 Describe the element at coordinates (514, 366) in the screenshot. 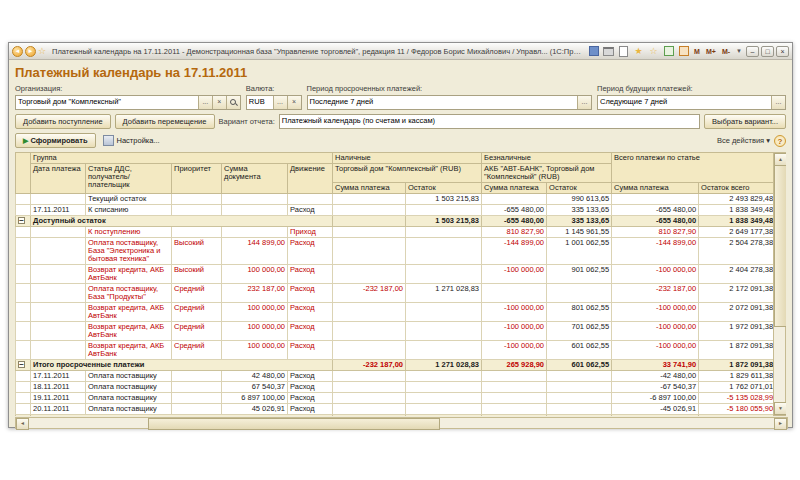

I see `cell-money: 265 928,90` at that location.